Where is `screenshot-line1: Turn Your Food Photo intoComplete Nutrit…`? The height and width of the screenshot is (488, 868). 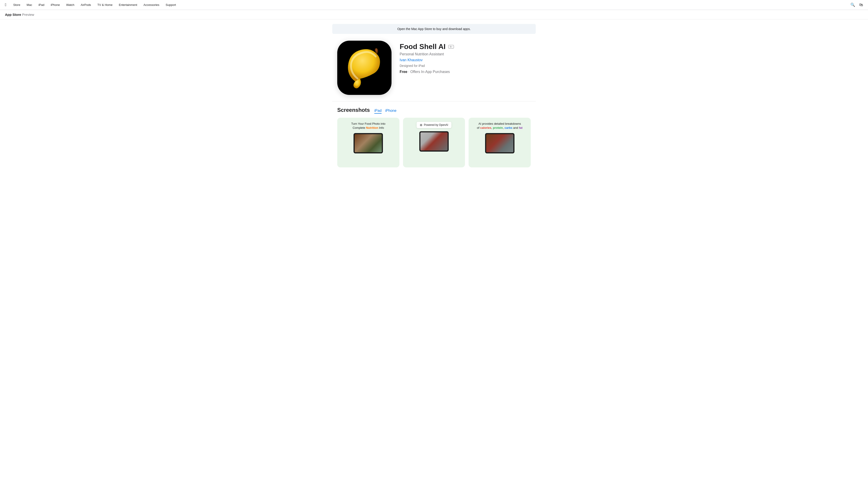
screenshot-line1: Turn Your Food Photo intoComplete Nutrit… is located at coordinates (368, 126).